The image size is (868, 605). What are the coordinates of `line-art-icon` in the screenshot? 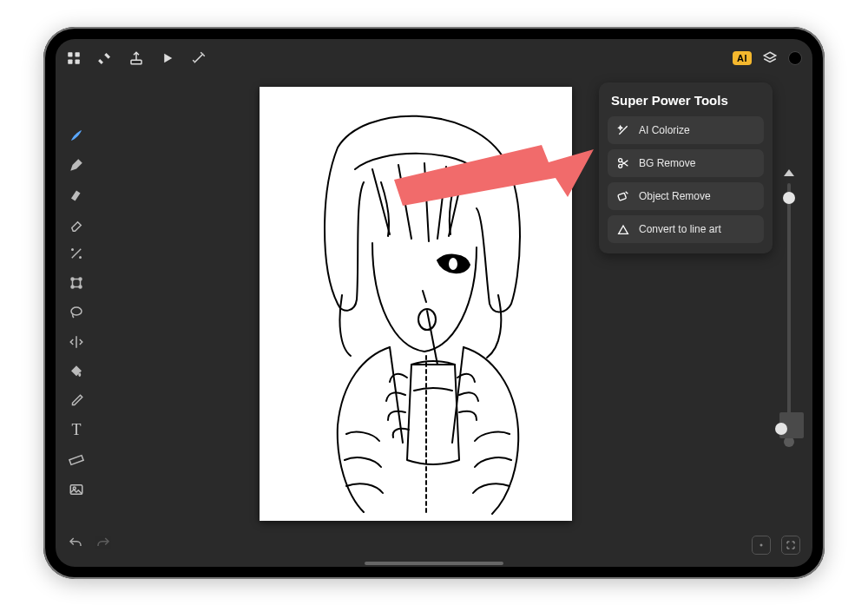 It's located at (623, 229).